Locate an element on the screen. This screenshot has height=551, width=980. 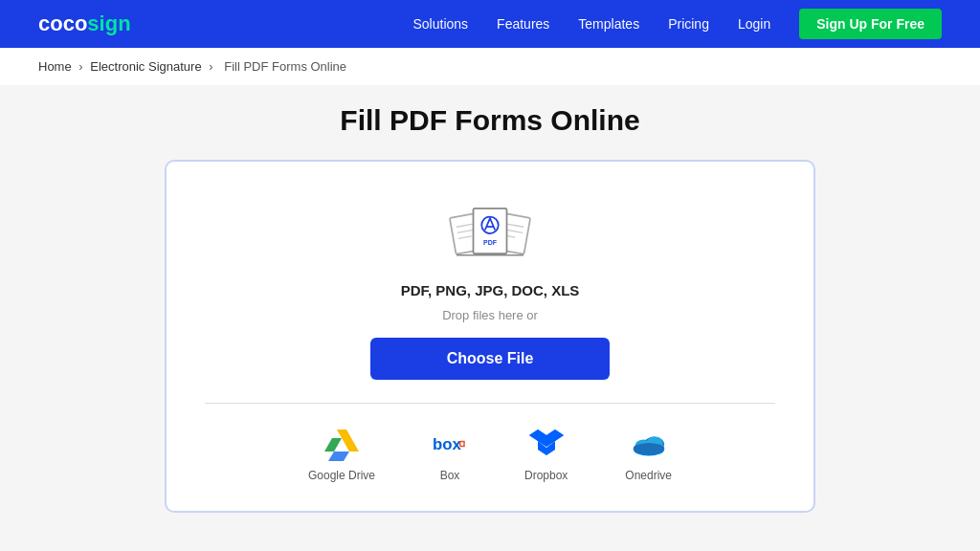
onedrive-icon is located at coordinates (649, 444).